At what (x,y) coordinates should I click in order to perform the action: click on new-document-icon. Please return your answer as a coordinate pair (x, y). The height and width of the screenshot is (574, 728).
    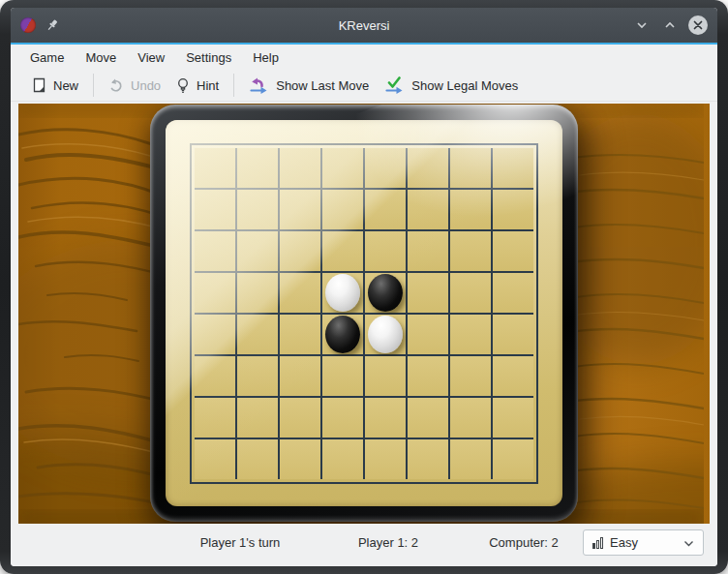
    Looking at the image, I should click on (39, 85).